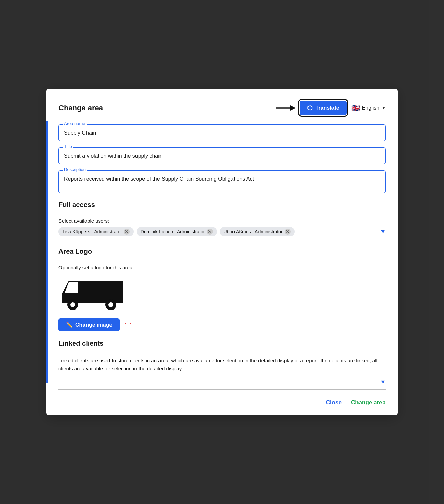  What do you see at coordinates (288, 232) in the screenshot?
I see `user-tag-3-remove: ✕` at bounding box center [288, 232].